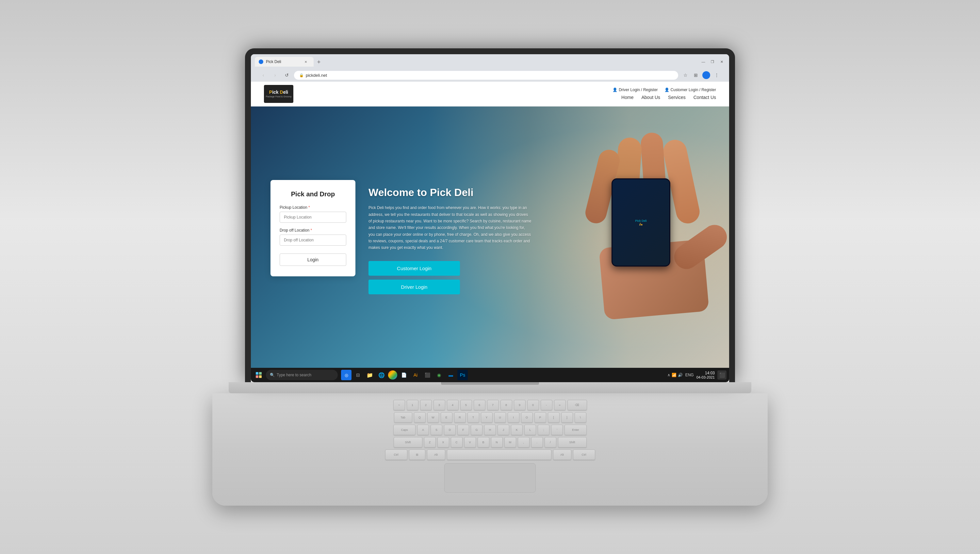  What do you see at coordinates (533, 405) in the screenshot?
I see `key-0: 0` at bounding box center [533, 405].